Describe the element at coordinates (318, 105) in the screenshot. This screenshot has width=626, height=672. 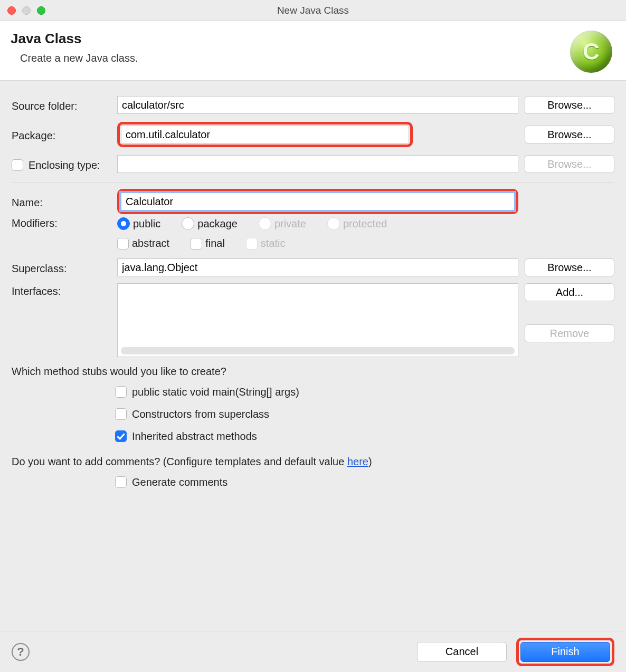
I see `source-folder-input` at that location.